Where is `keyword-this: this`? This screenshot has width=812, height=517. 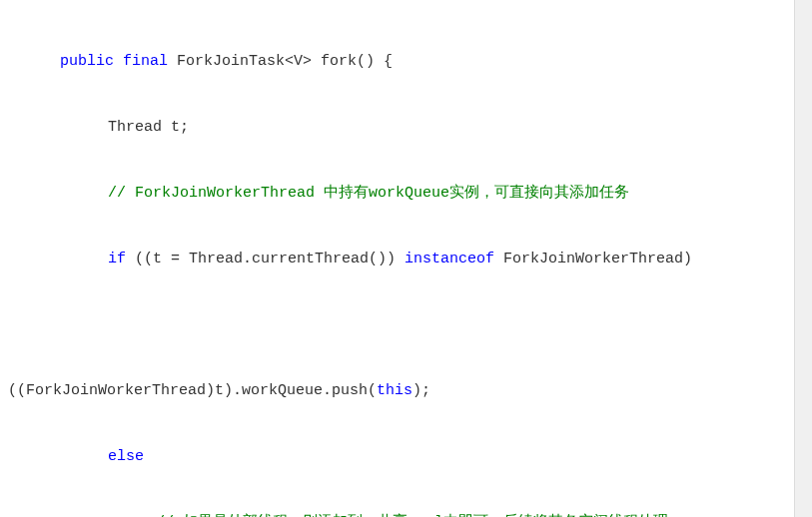
keyword-this: this is located at coordinates (395, 391).